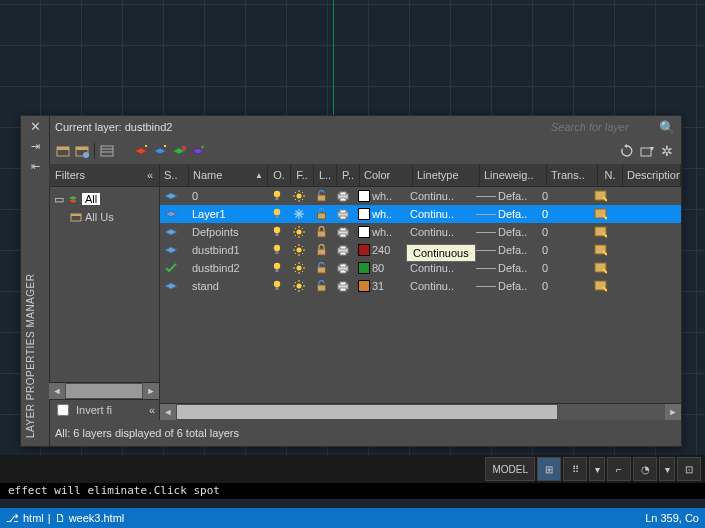 Image resolution: width=705 pixels, height=528 pixels. What do you see at coordinates (420, 196) in the screenshot?
I see `table-row: 0wh..Continu..Defa..0` at bounding box center [420, 196].